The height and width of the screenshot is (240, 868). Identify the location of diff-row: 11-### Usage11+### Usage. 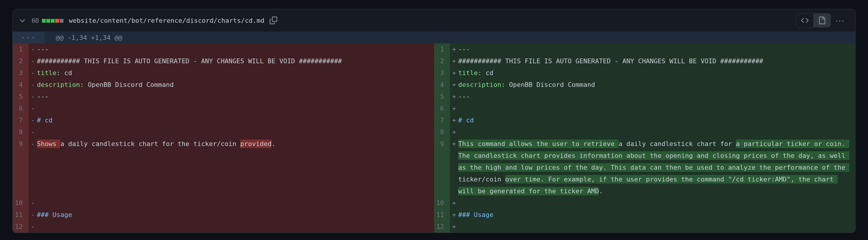
(434, 215).